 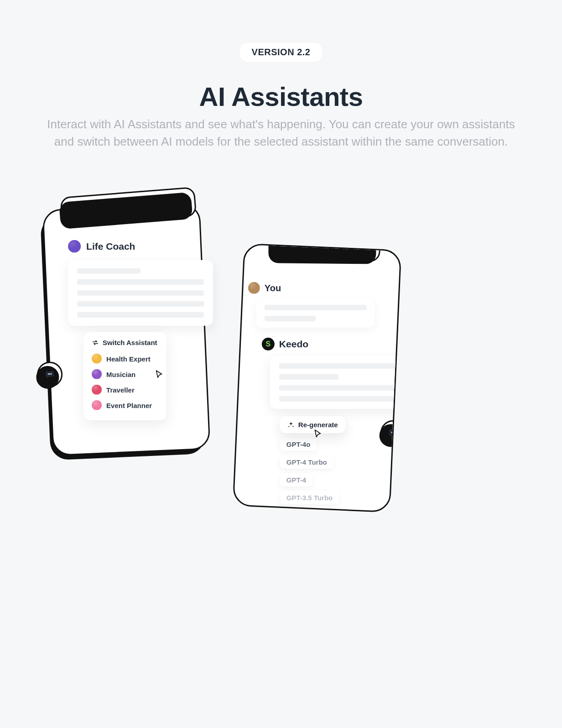 What do you see at coordinates (50, 374) in the screenshot?
I see `chat-bubble-decoration` at bounding box center [50, 374].